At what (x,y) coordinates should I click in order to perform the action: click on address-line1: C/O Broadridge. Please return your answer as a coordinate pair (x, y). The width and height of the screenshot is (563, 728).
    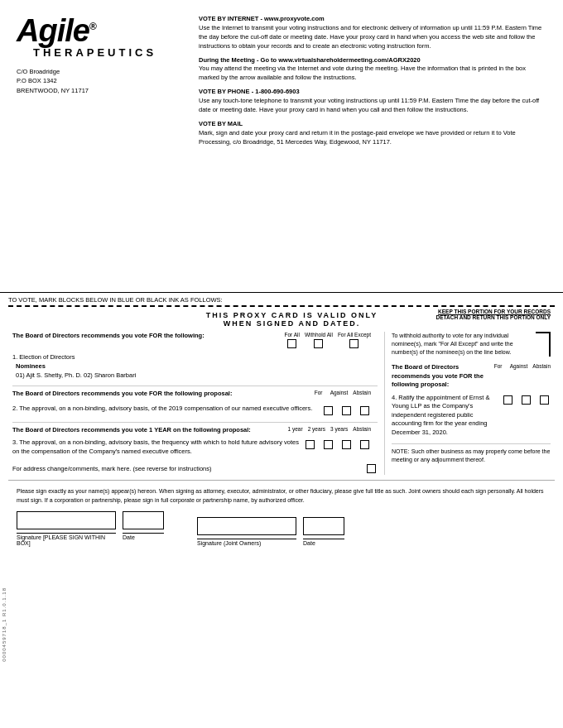
    Looking at the image, I should click on (99, 71).